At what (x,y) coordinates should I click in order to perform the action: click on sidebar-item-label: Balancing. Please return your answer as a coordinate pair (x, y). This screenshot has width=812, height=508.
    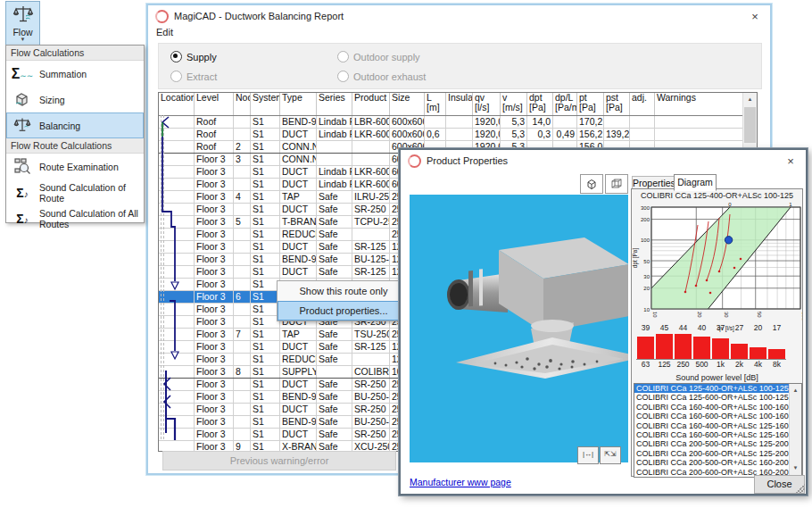
    Looking at the image, I should click on (60, 126).